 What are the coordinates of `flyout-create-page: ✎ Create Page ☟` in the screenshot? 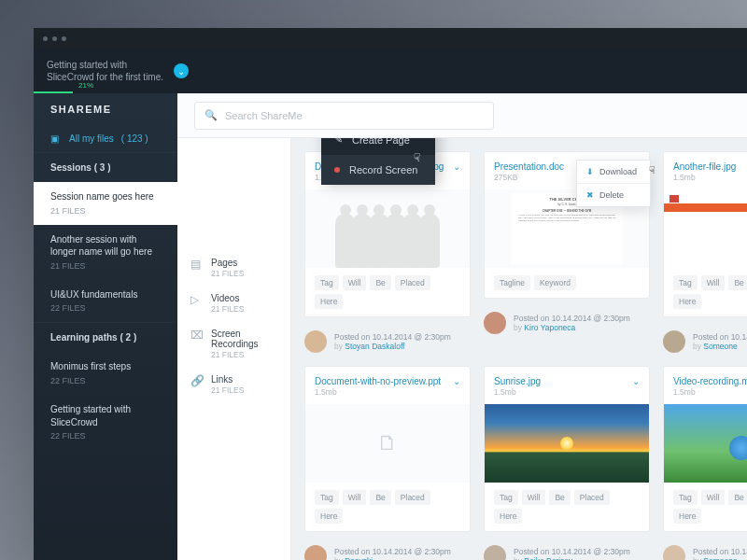 It's located at (378, 147).